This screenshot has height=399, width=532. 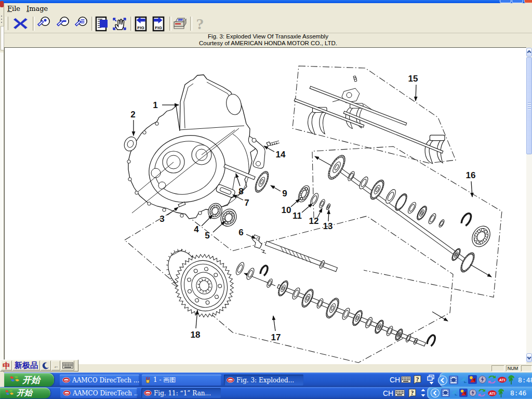 I want to click on callout-10: 10, so click(x=287, y=210).